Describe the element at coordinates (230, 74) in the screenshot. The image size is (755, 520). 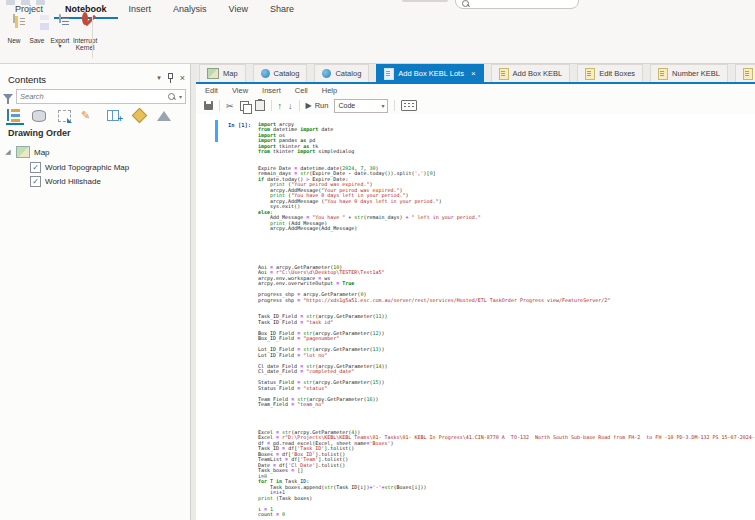
I see `tab-label: Map` at that location.